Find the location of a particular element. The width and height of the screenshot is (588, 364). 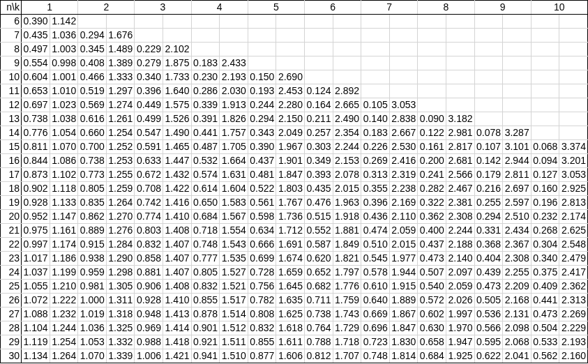

cell: 2.490 is located at coordinates (347, 119).